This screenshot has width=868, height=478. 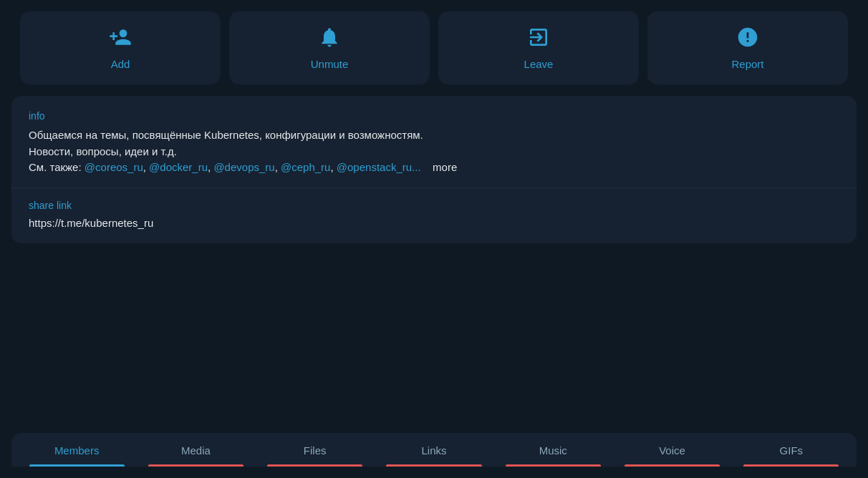 What do you see at coordinates (441, 167) in the screenshot?
I see `more-link: more` at bounding box center [441, 167].